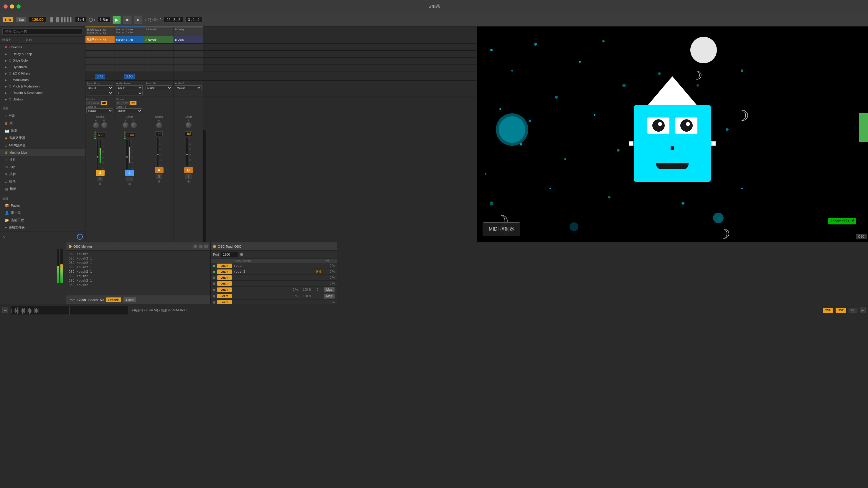 The image size is (868, 488). Describe the element at coordinates (133, 103) in the screenshot. I see `monitor-4-off: Off` at that location.